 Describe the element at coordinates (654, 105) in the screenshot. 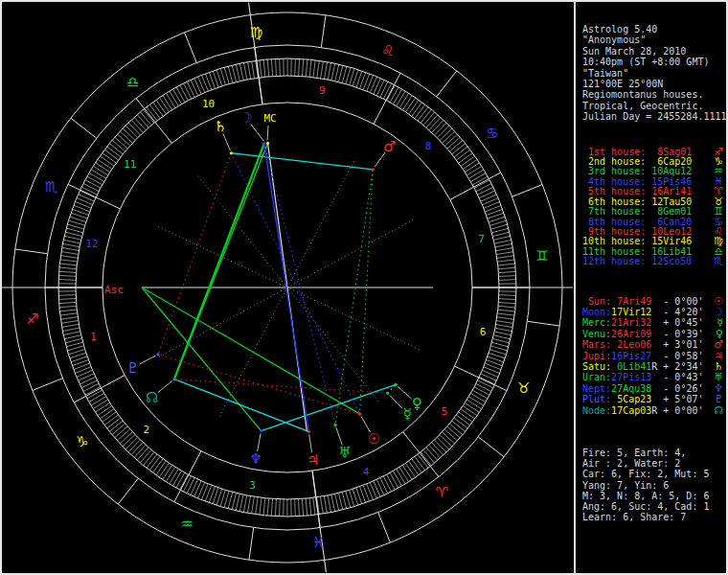

I see `header-line-7: Tropical, Geocentric.` at that location.